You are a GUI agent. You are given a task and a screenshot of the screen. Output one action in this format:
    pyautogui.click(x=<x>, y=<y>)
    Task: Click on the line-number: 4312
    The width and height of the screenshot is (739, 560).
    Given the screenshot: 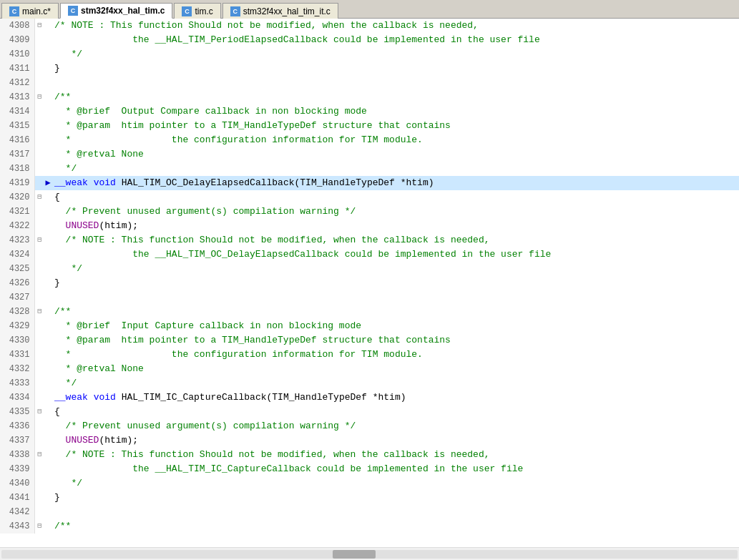 What is the action you would take?
    pyautogui.click(x=17, y=83)
    